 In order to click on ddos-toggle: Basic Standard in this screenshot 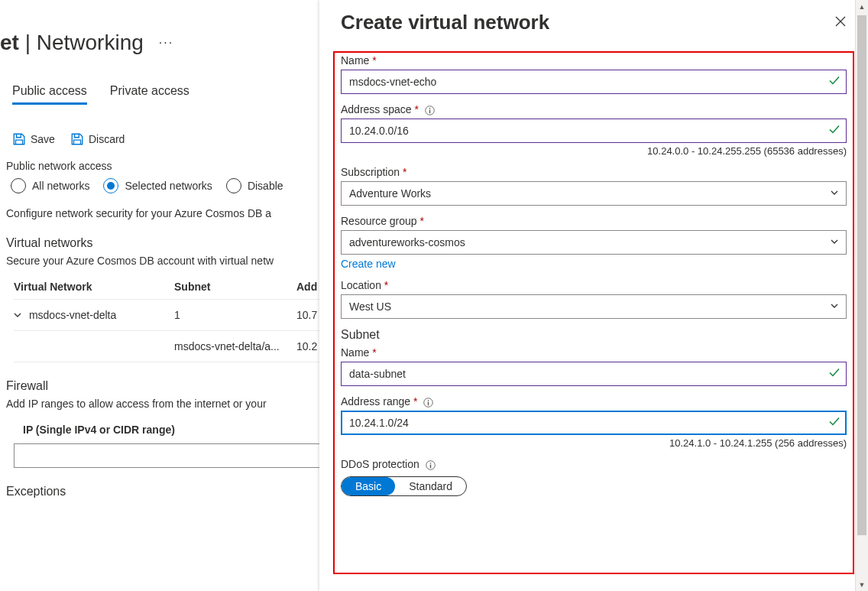, I will do `click(403, 486)`.